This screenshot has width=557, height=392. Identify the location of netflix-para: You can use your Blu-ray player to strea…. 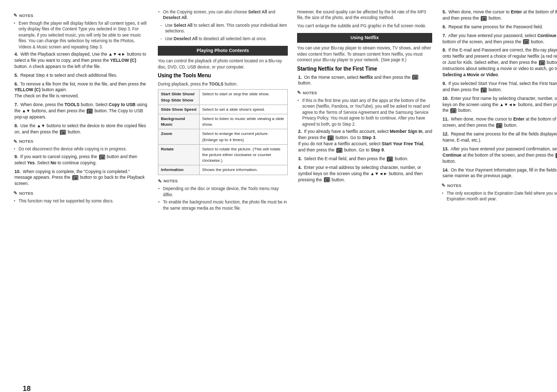
(365, 54).